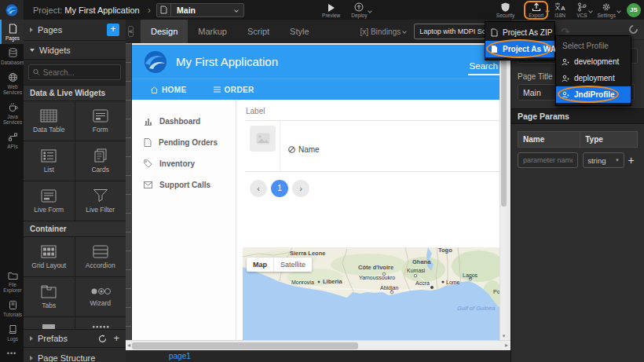  I want to click on user-avatar: JS, so click(634, 10).